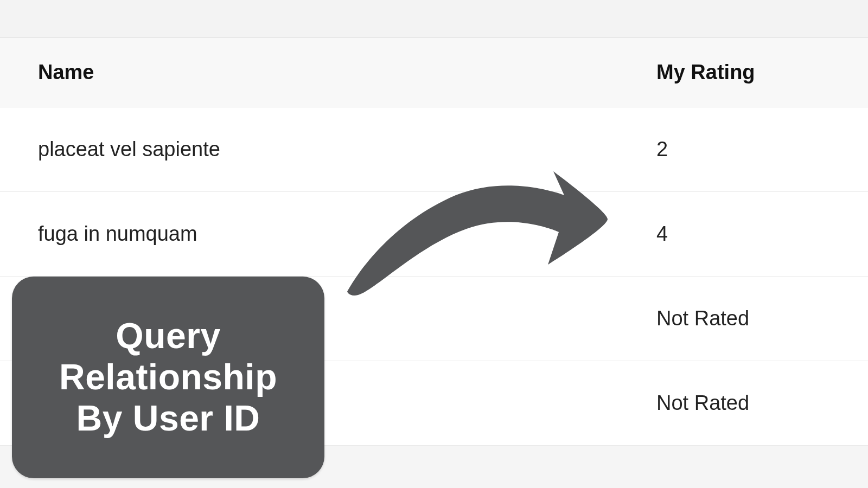  What do you see at coordinates (168, 377) in the screenshot?
I see `annotation-text: Query Relationship By User ID` at bounding box center [168, 377].